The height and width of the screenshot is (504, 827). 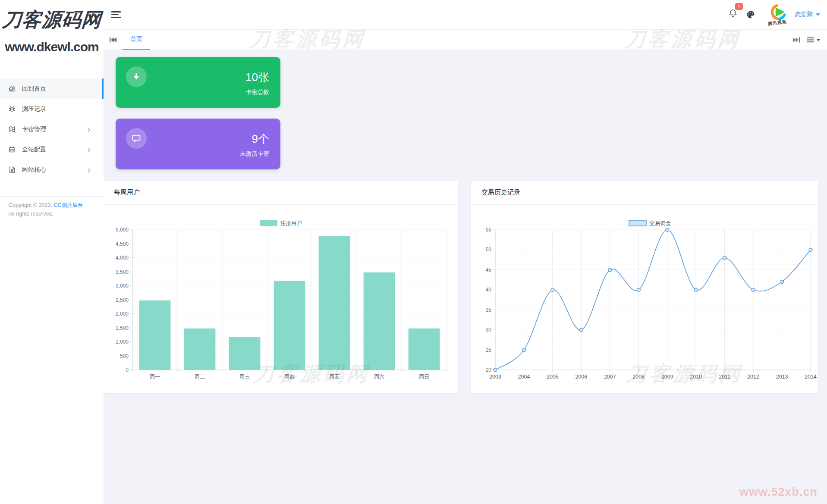 What do you see at coordinates (136, 77) in the screenshot?
I see `download-arrow-icon` at bounding box center [136, 77].